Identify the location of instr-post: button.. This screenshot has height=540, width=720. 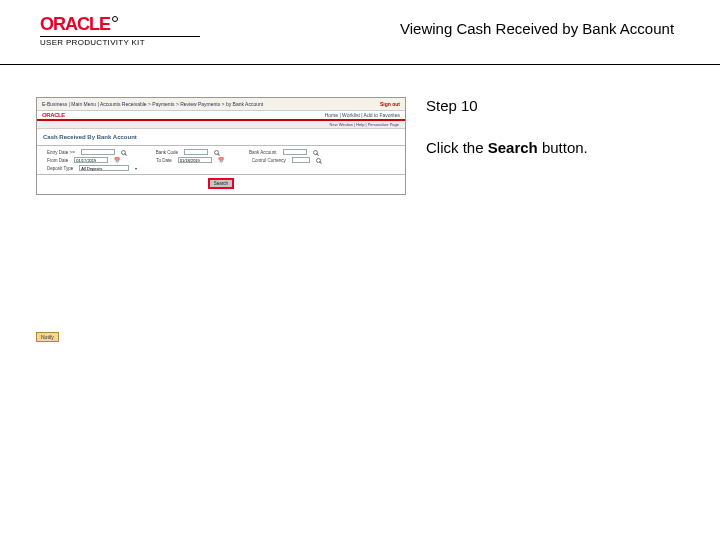
(563, 148).